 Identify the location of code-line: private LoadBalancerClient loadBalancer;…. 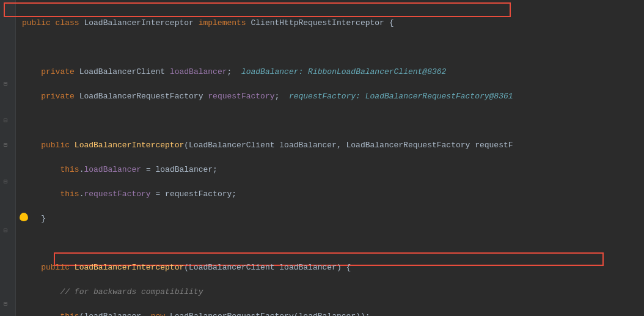
(333, 72).